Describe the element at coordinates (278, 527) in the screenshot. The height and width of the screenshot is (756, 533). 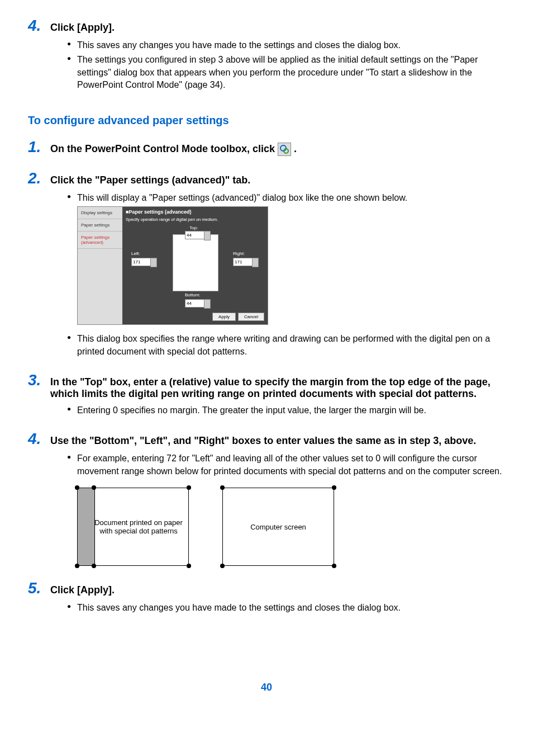
I see `diagram-caption: Computer screen` at that location.